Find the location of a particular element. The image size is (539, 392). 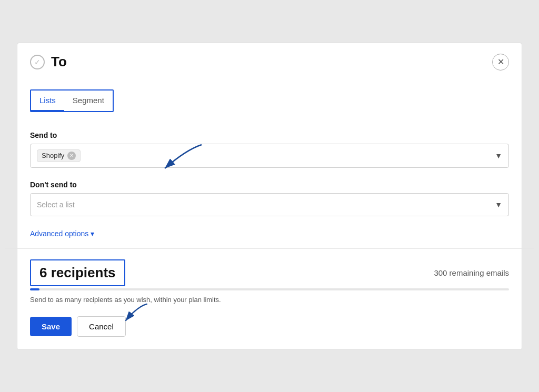

cancel-button: Cancel is located at coordinates (101, 326).